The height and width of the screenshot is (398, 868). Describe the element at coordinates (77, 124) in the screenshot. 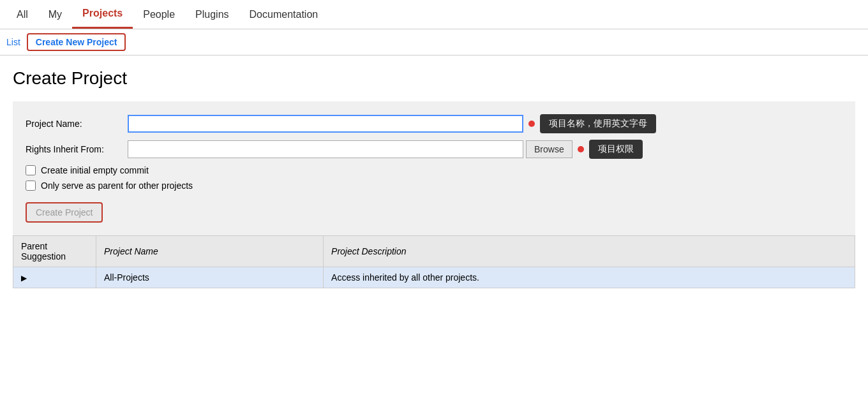

I see `project-name-label: Project Name:` at that location.